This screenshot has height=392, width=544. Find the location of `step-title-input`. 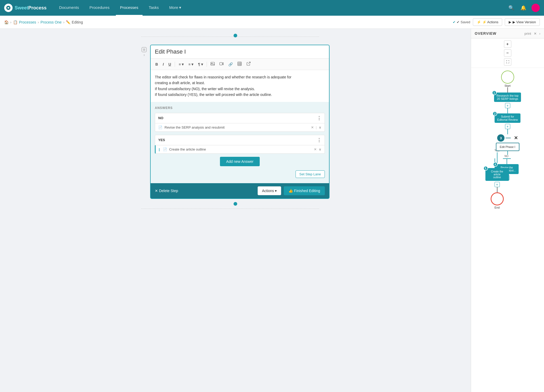

step-title-input is located at coordinates (240, 52).